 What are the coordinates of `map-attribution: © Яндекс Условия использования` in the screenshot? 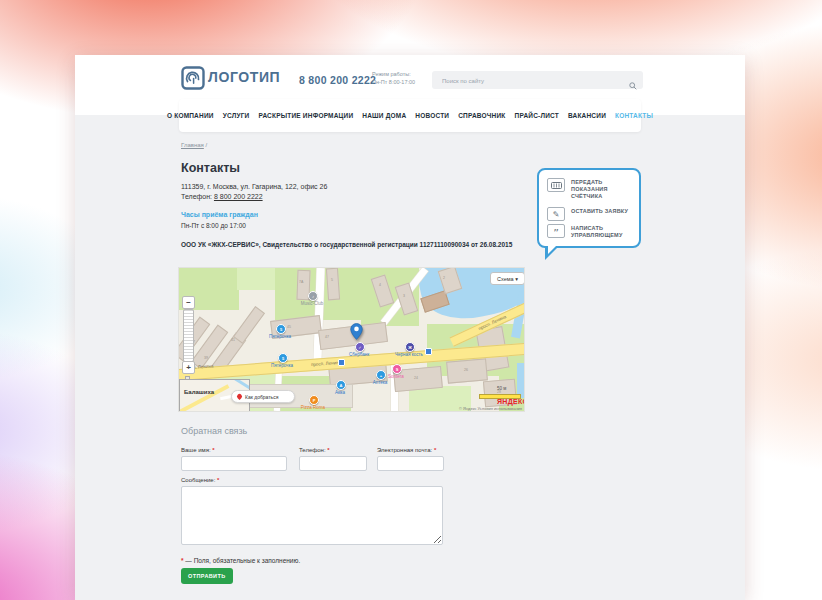 It's located at (490, 408).